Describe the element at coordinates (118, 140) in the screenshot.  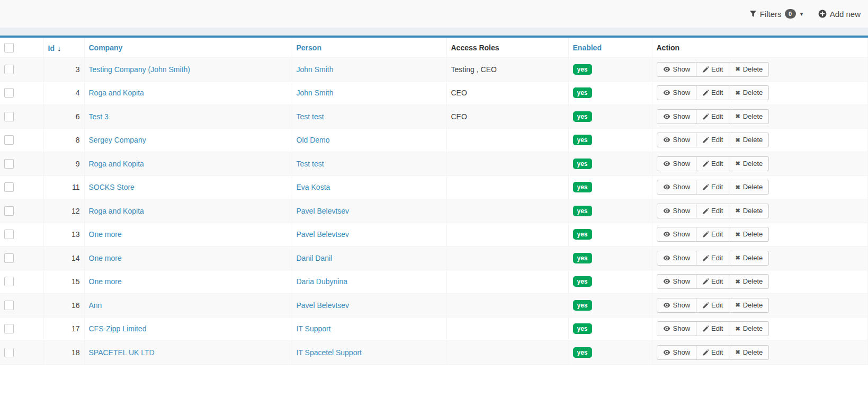
I see `company-link: Sergey Company` at that location.